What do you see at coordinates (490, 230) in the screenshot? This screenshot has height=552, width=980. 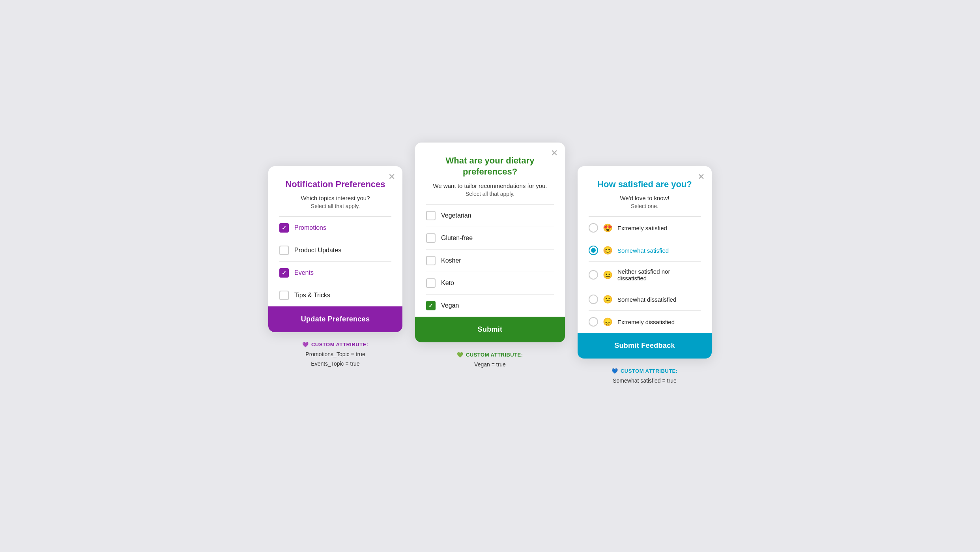 I see `modal-inner-panel2: What are your dietary preferences? We wa…` at bounding box center [490, 230].